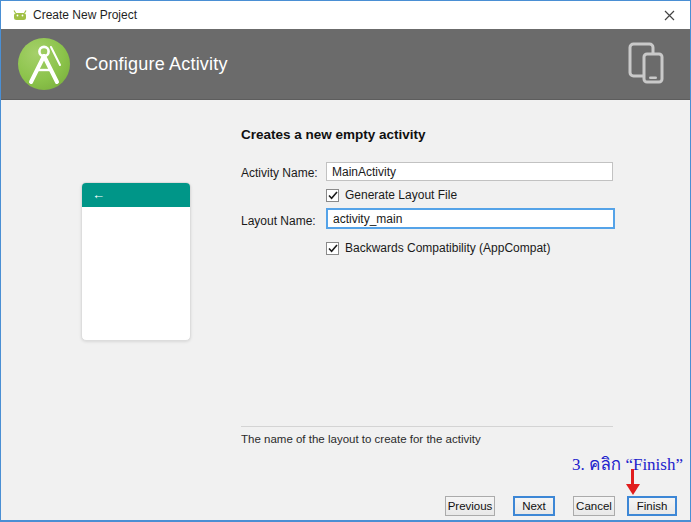 Image resolution: width=691 pixels, height=522 pixels. What do you see at coordinates (156, 64) in the screenshot?
I see `page-title: Configure Activity` at bounding box center [156, 64].